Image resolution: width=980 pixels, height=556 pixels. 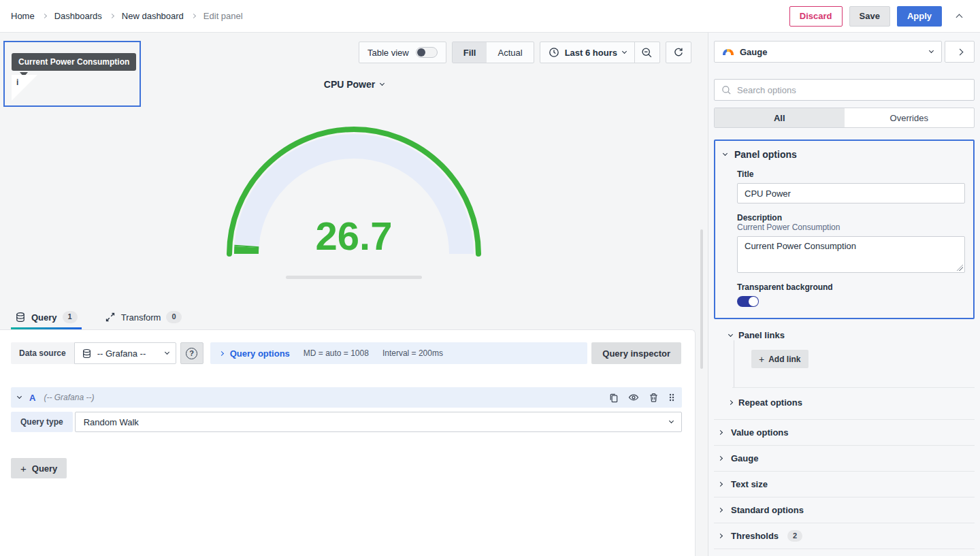 I want to click on duplicate-query-button, so click(x=614, y=397).